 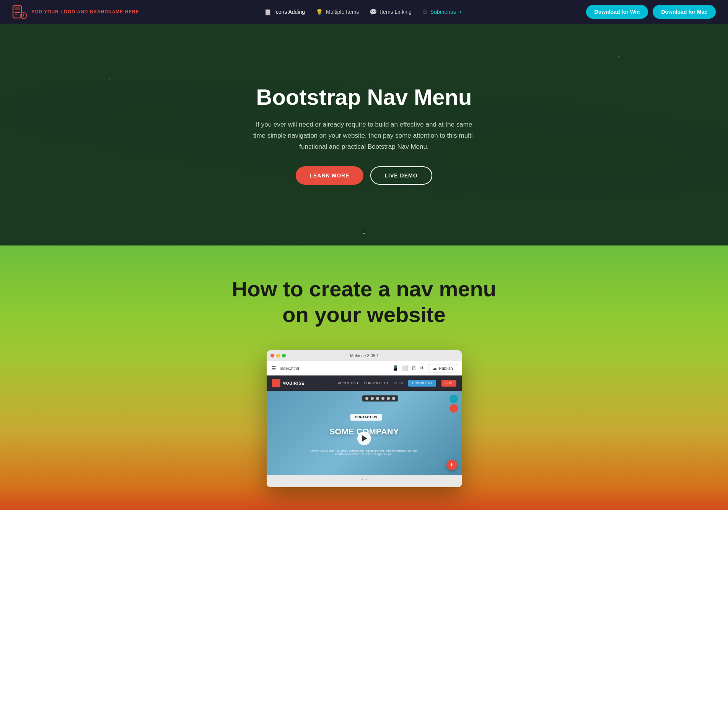 What do you see at coordinates (274, 368) in the screenshot?
I see `hamburger-icon: ☰` at bounding box center [274, 368].